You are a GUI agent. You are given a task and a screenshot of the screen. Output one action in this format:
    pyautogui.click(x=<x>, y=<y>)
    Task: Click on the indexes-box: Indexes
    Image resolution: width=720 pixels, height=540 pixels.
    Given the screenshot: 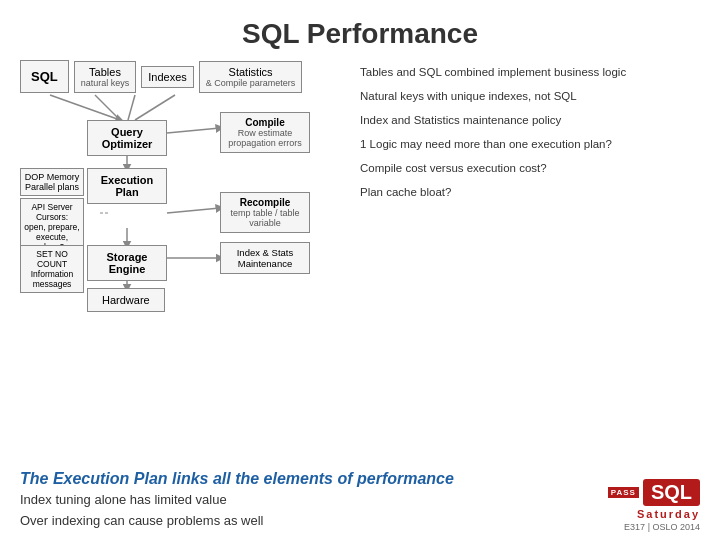 What is the action you would take?
    pyautogui.click(x=168, y=77)
    